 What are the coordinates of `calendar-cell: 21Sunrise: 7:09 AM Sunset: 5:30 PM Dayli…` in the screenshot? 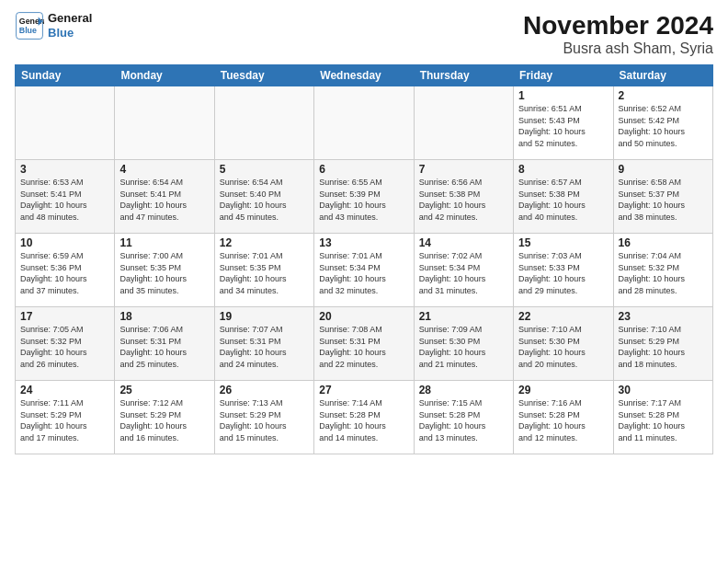 It's located at (463, 344).